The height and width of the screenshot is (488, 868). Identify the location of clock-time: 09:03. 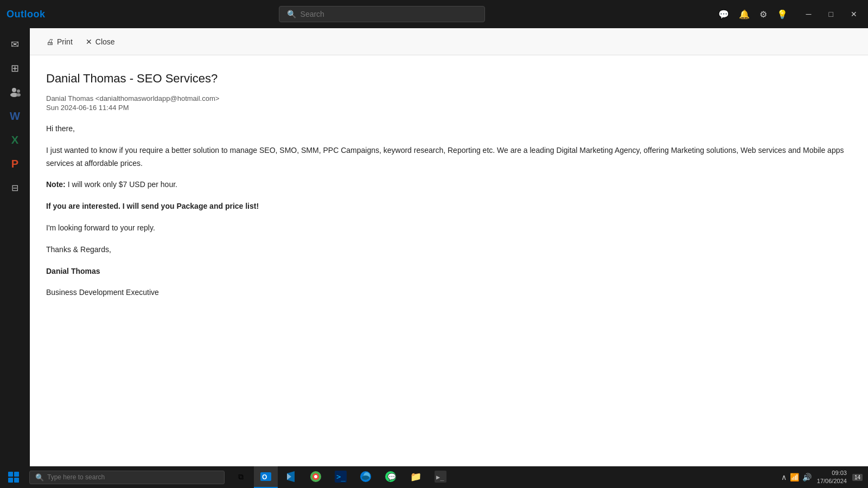
(839, 473).